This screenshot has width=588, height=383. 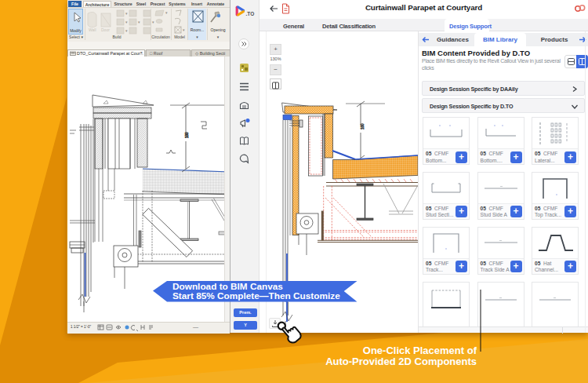 What do you see at coordinates (401, 361) in the screenshot?
I see `svg-text: Auto-Provided 2D Components` at bounding box center [401, 361].